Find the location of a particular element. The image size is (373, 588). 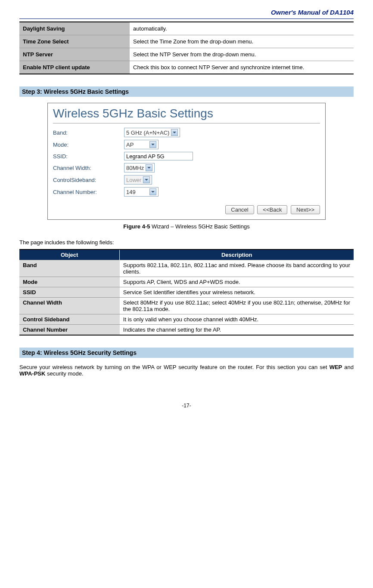

step4-paragraph: Secure your wireless network by turning … is located at coordinates (186, 370).